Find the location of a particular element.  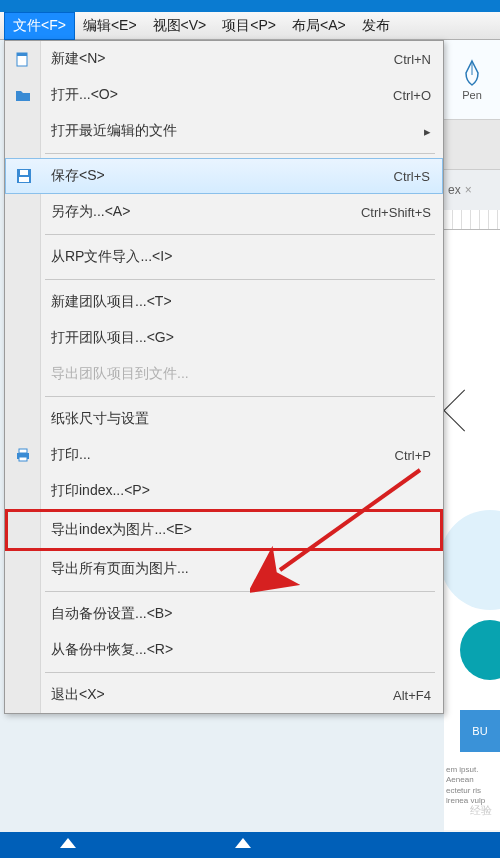

menu-label: 打印index...<P> is located at coordinates (241, 491).